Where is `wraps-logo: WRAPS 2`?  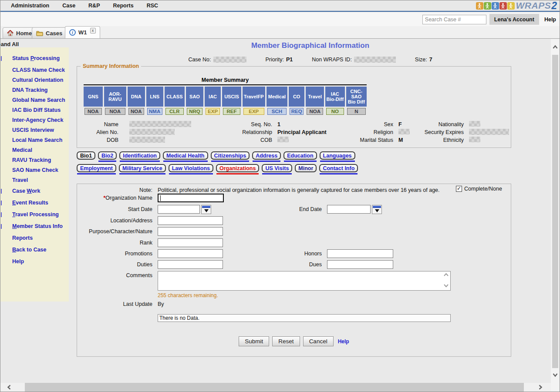
wraps-logo: WRAPS 2 is located at coordinates (516, 6).